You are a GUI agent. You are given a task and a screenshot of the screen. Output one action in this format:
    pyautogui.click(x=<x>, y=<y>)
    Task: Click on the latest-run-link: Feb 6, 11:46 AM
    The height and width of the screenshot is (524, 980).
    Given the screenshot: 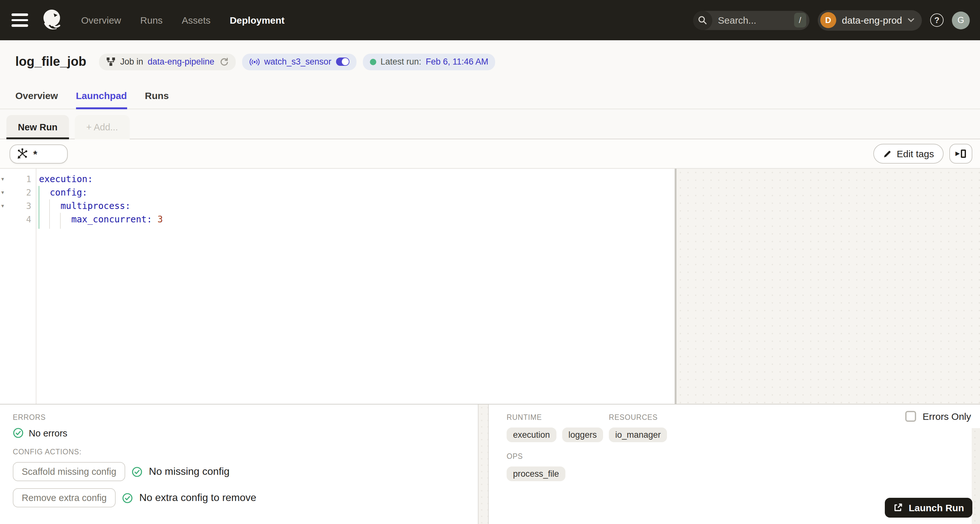 What is the action you would take?
    pyautogui.click(x=457, y=62)
    